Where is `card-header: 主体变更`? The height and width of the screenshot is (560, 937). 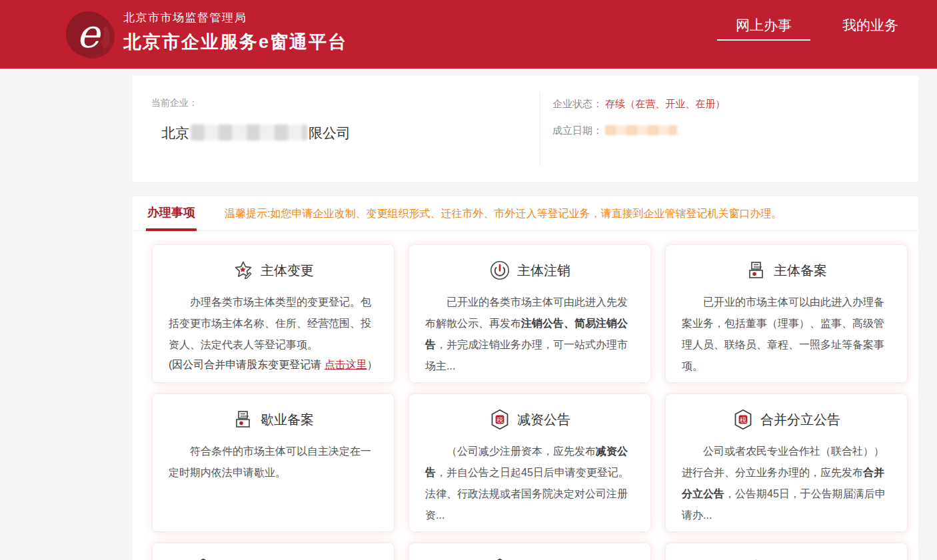 card-header: 主体变更 is located at coordinates (273, 270).